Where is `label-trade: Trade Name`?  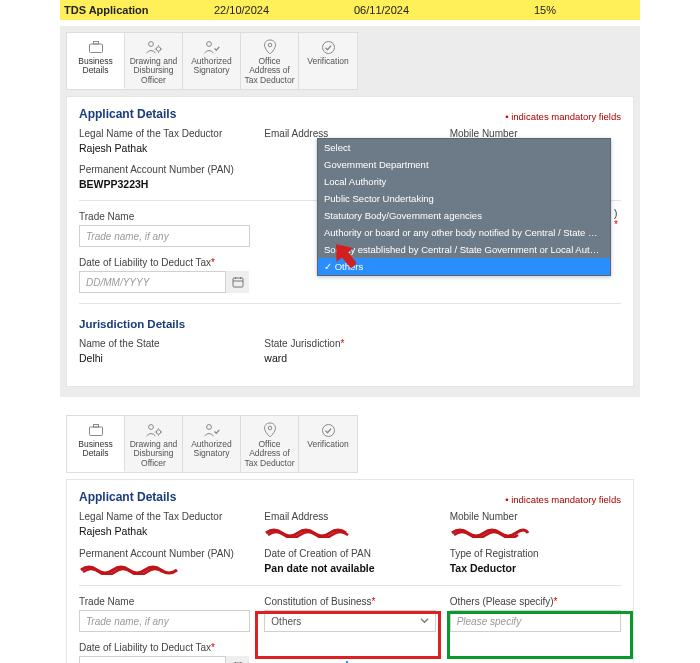 label-trade: Trade Name is located at coordinates (164, 216).